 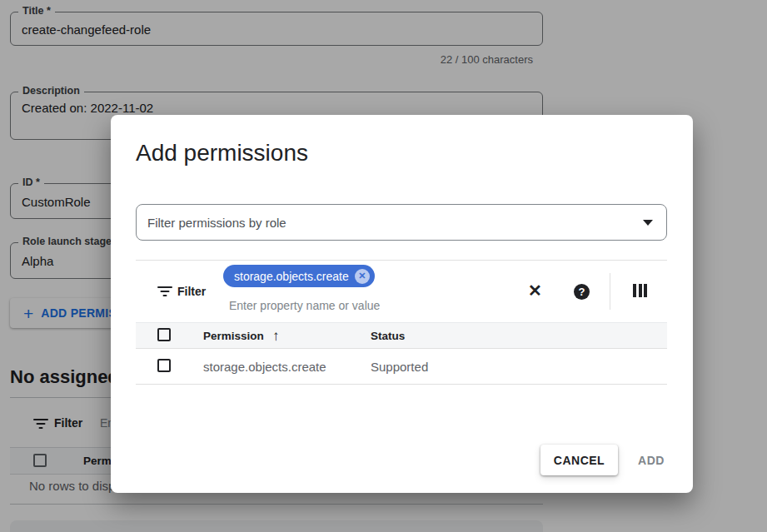 I want to click on filter-chip: storage.objects.create ✕, so click(x=299, y=276).